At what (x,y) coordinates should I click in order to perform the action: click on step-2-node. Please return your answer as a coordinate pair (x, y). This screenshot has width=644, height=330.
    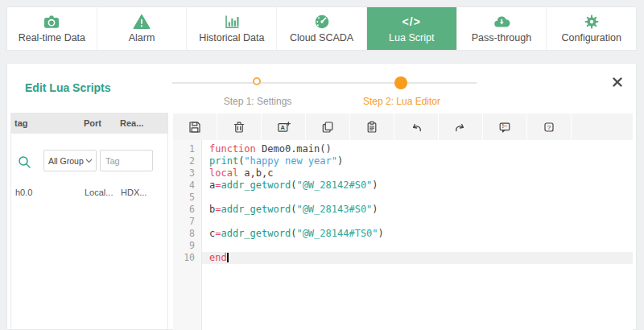
    Looking at the image, I should click on (401, 83).